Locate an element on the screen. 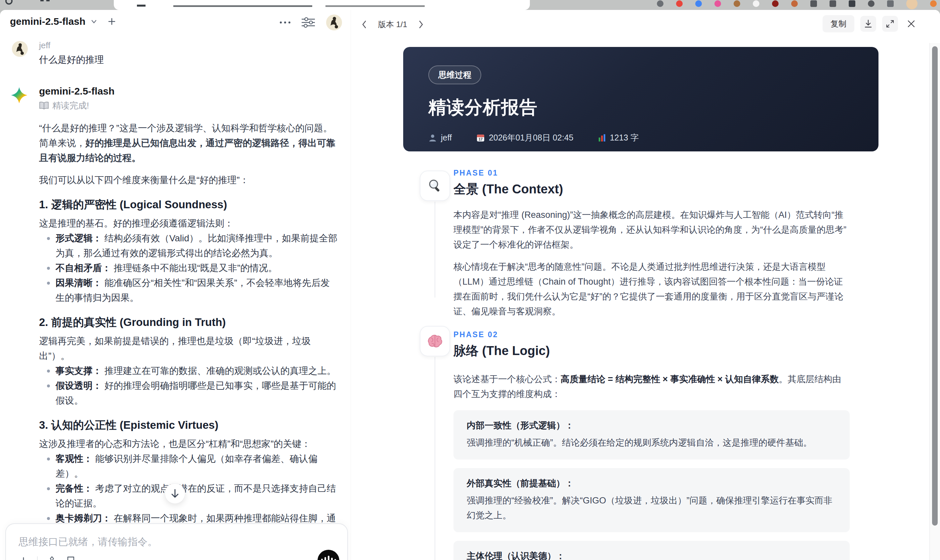 This screenshot has height=560, width=940. model-settings-sliders-icon is located at coordinates (308, 23).